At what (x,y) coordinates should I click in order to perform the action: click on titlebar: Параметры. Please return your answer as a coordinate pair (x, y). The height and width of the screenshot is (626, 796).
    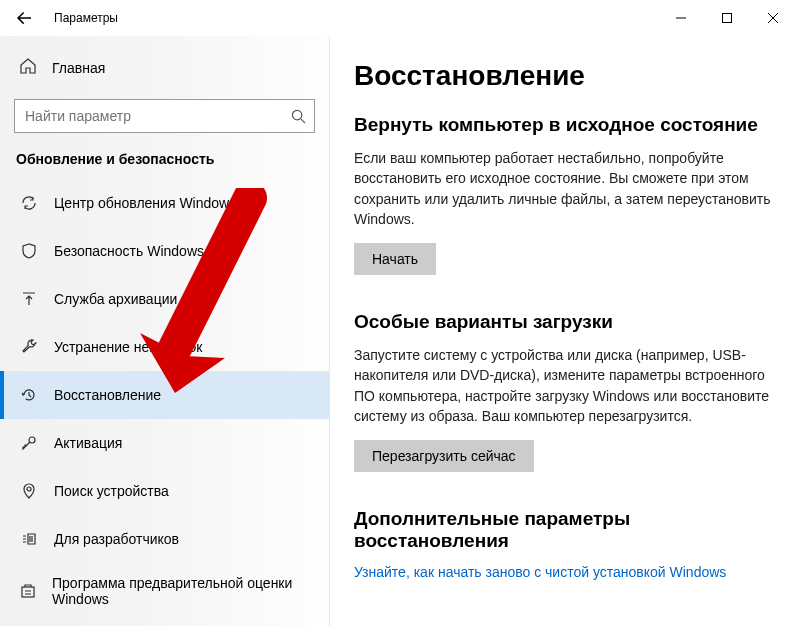
    Looking at the image, I should click on (398, 18).